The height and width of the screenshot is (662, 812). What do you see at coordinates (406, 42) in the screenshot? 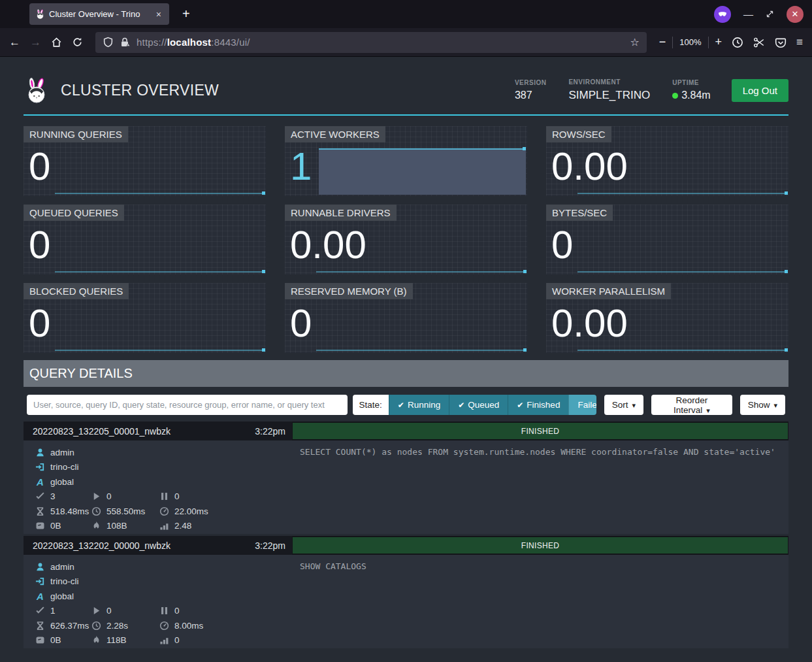
I see `browser-nav-bar: ← → https://localhost:8443/ui/ ☆ − 100% …` at bounding box center [406, 42].